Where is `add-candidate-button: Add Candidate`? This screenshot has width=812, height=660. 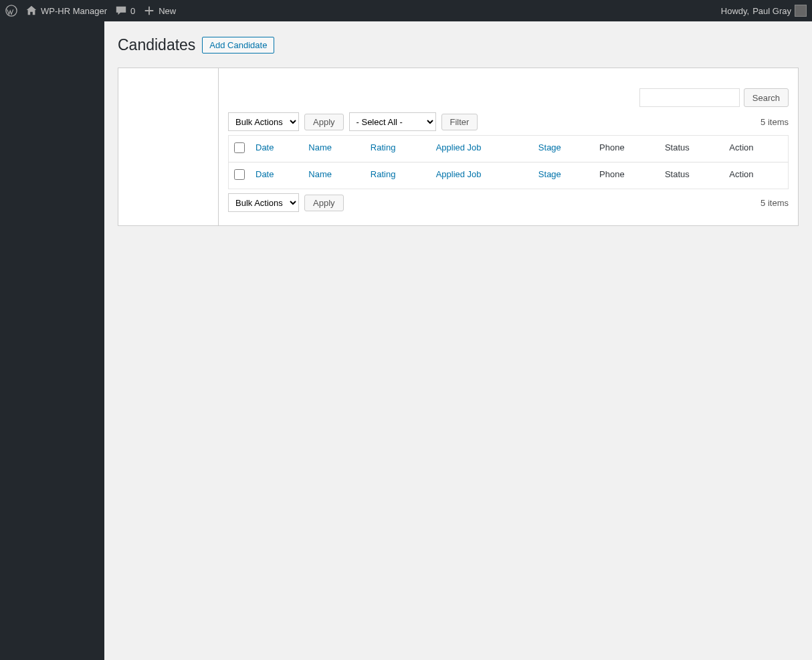 add-candidate-button: Add Candidate is located at coordinates (238, 45).